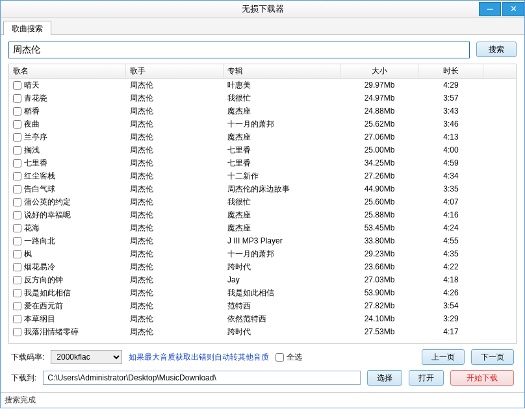  What do you see at coordinates (262, 332) in the screenshot?
I see `table-row: 我落泪情绪零碎周杰伦跨时代27.53Mb4:17` at bounding box center [262, 332].